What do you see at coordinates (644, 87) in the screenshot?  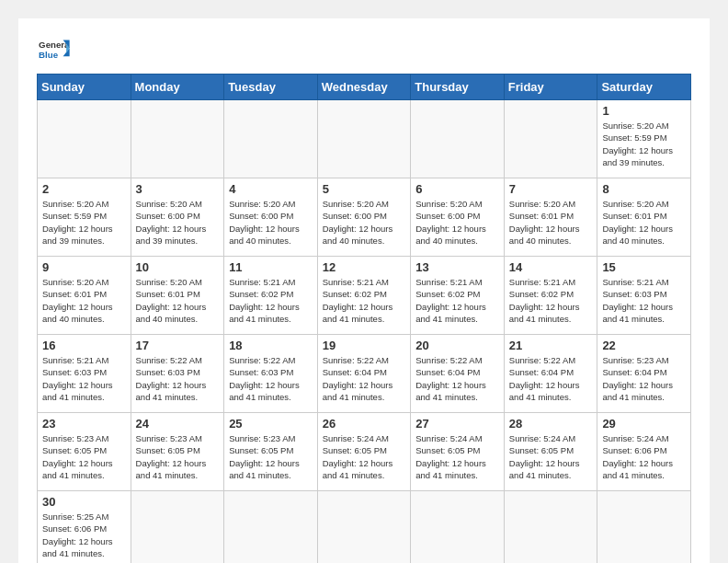 I see `weekday-header-saturday: Saturday` at bounding box center [644, 87].